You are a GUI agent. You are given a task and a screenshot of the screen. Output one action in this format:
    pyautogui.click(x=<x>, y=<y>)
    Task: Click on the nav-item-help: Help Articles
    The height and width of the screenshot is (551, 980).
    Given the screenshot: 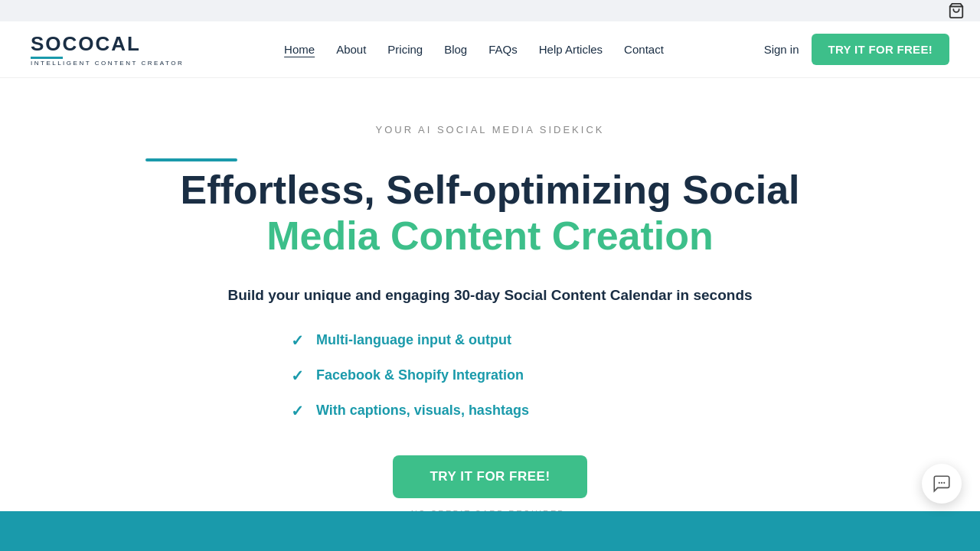 What is the action you would take?
    pyautogui.click(x=571, y=50)
    